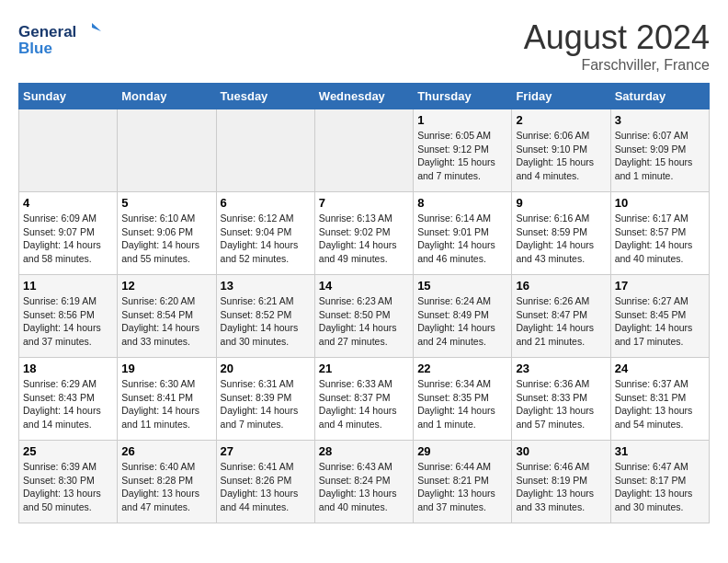 The image size is (728, 563). I want to click on calendar-cell: 11Sunrise: 6:19 AMSunset: 8:56 PMDayligh…, so click(68, 316).